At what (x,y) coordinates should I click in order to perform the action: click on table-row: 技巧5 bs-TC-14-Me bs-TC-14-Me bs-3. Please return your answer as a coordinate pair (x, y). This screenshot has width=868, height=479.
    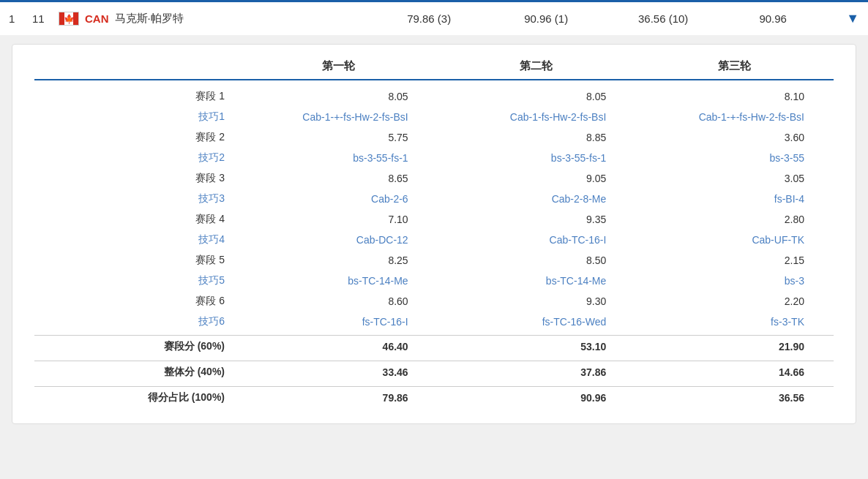
    Looking at the image, I should click on (434, 281).